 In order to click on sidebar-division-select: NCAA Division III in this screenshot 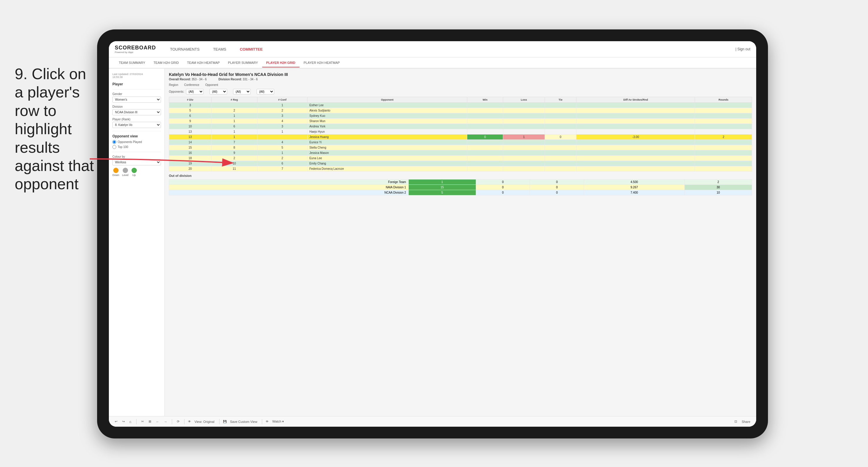, I will do `click(137, 112)`.